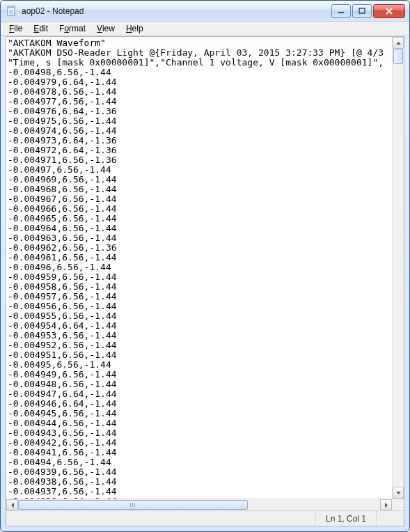 The height and width of the screenshot is (532, 410). Describe the element at coordinates (362, 11) in the screenshot. I see `maximize-button` at that location.